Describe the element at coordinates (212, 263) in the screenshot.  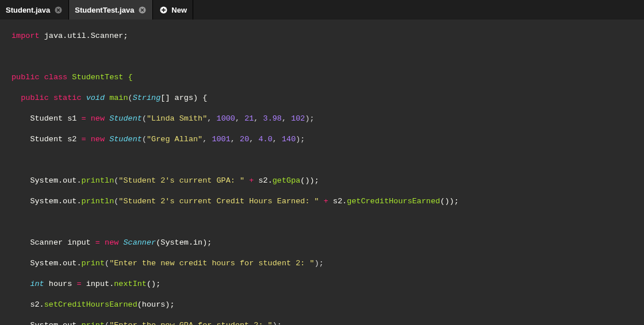
I see `string: "Enter the new credit hours for student …` at that location.